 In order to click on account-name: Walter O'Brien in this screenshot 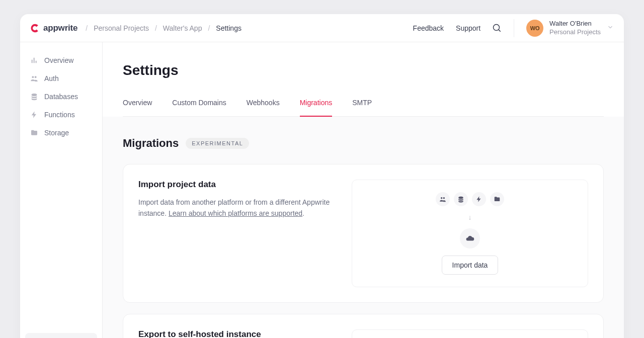, I will do `click(575, 24)`.